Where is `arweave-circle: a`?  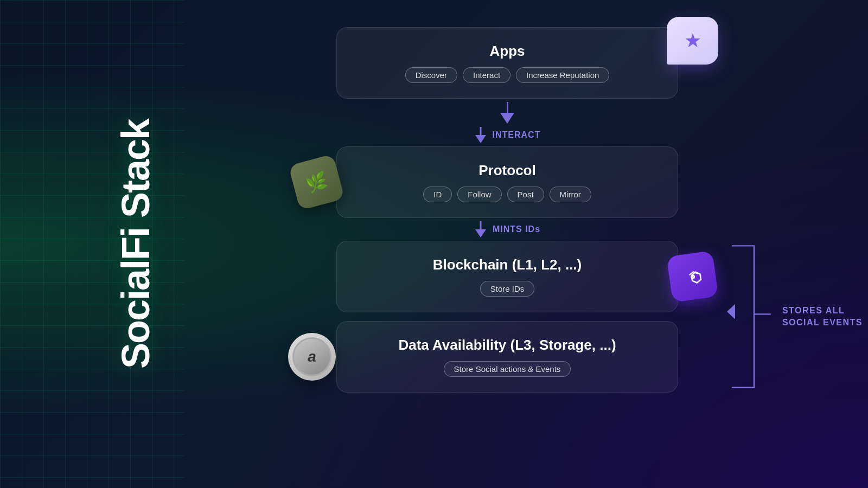
arweave-circle: a is located at coordinates (312, 357).